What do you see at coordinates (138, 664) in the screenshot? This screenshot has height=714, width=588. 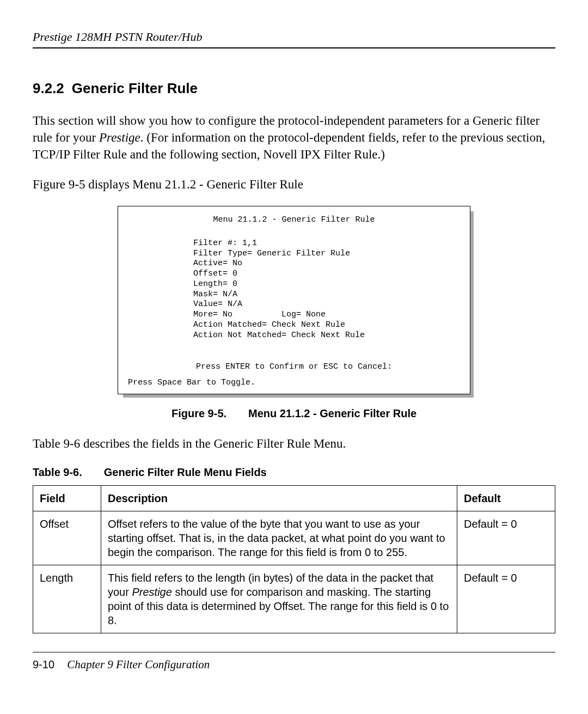 I see `footer-chapter-title: Chapter 9 Filter Configuration` at bounding box center [138, 664].